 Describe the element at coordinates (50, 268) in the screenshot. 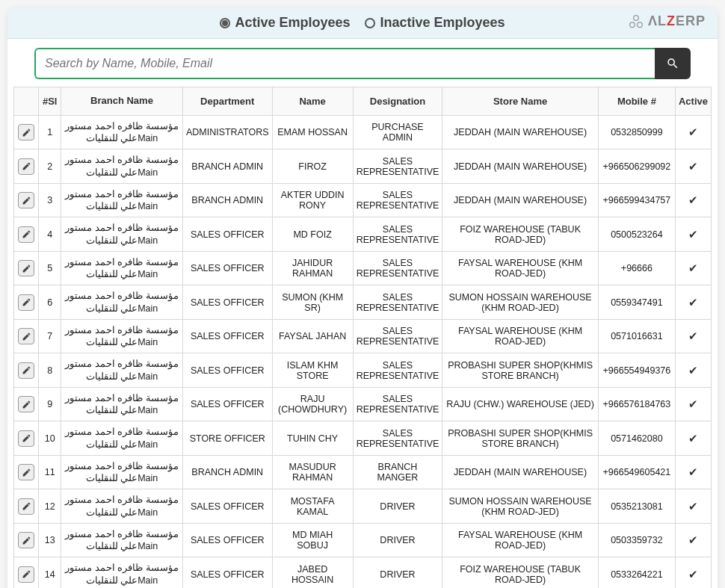

I see `cell-si: 5` at that location.